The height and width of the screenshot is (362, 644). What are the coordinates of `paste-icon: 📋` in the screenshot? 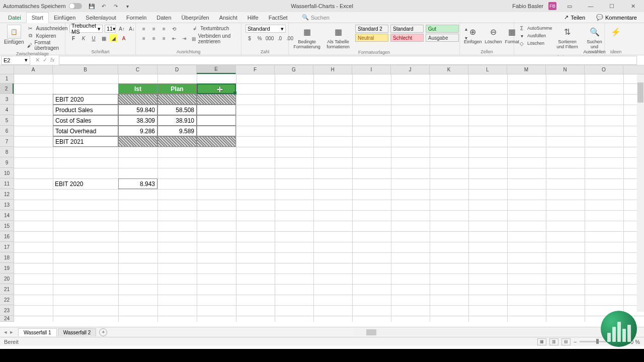 It's located at (14, 32).